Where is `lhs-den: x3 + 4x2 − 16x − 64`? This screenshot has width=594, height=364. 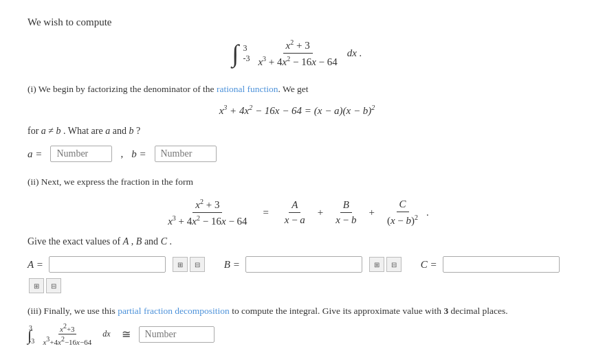
lhs-den: x3 + 4x2 − 16x − 64 is located at coordinates (208, 220).